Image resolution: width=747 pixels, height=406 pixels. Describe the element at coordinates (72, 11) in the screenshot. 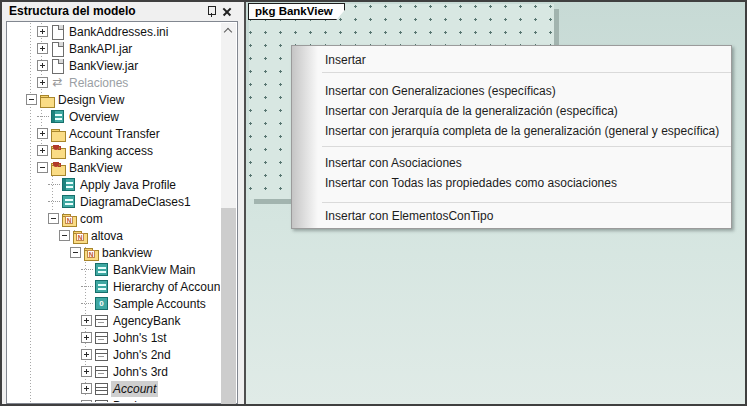

I see `panel-title: Estructura del modelo` at that location.